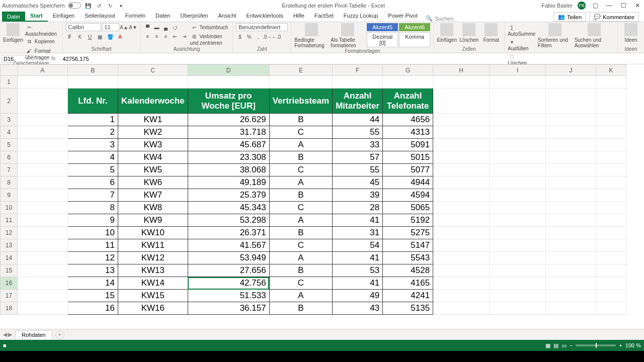 This screenshot has width=644, height=362. What do you see at coordinates (228, 270) in the screenshot?
I see `cell-D15: 27.656` at bounding box center [228, 270].